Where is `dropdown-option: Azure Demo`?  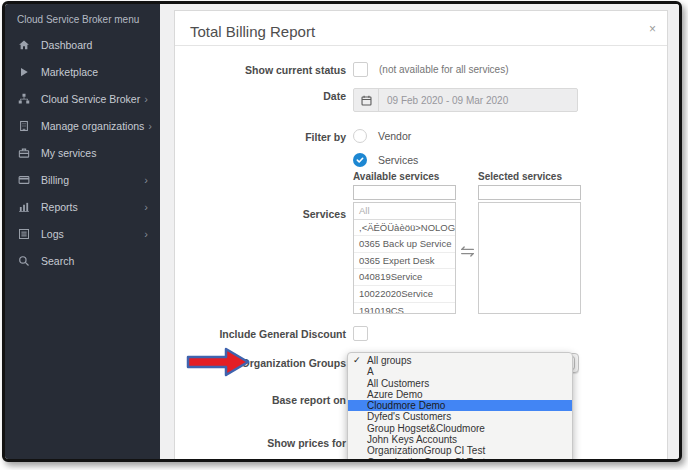
dropdown-option: Azure Demo is located at coordinates (460, 394).